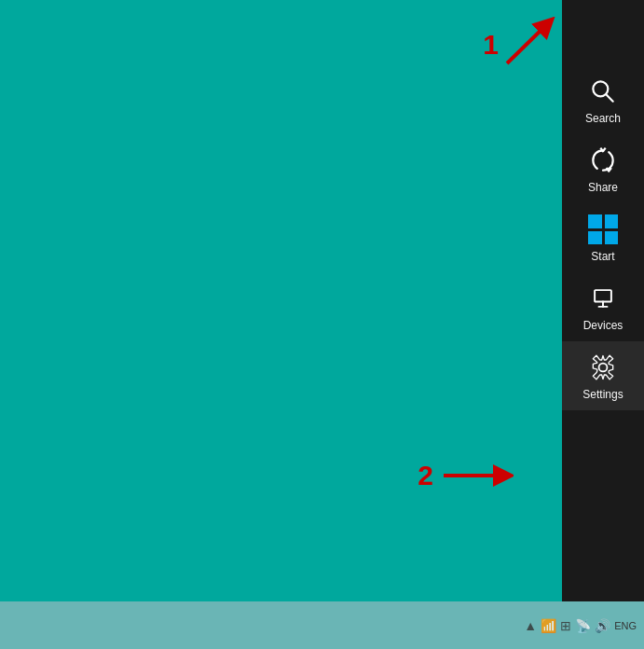 This screenshot has height=649, width=644. What do you see at coordinates (490, 45) in the screenshot?
I see `annotation-1-number: 1` at bounding box center [490, 45].